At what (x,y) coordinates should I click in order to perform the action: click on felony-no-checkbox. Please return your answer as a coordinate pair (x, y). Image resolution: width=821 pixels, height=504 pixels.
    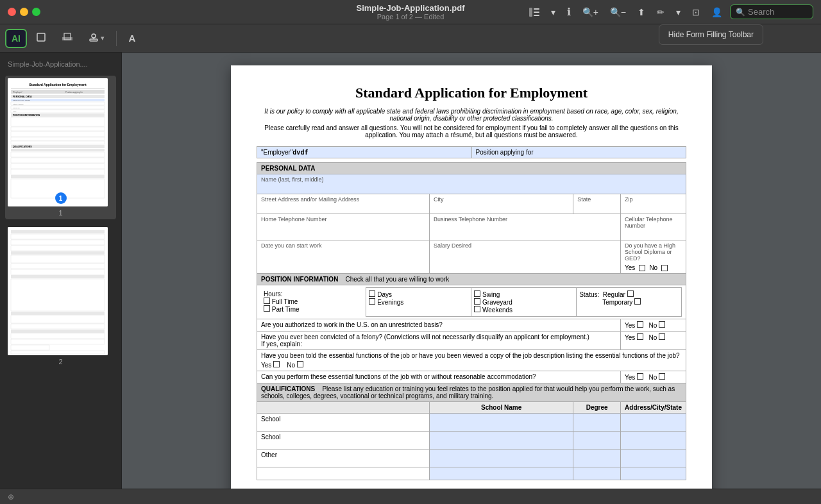
    Looking at the image, I should click on (662, 337).